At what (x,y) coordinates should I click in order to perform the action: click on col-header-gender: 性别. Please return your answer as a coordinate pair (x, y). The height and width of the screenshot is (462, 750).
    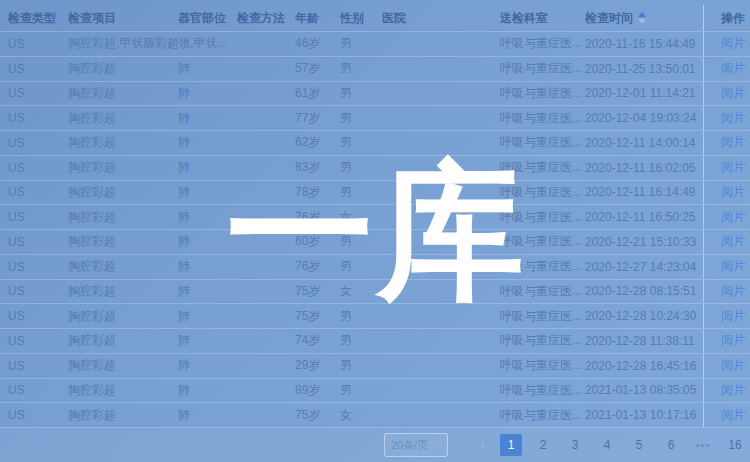
    Looking at the image, I should click on (361, 18).